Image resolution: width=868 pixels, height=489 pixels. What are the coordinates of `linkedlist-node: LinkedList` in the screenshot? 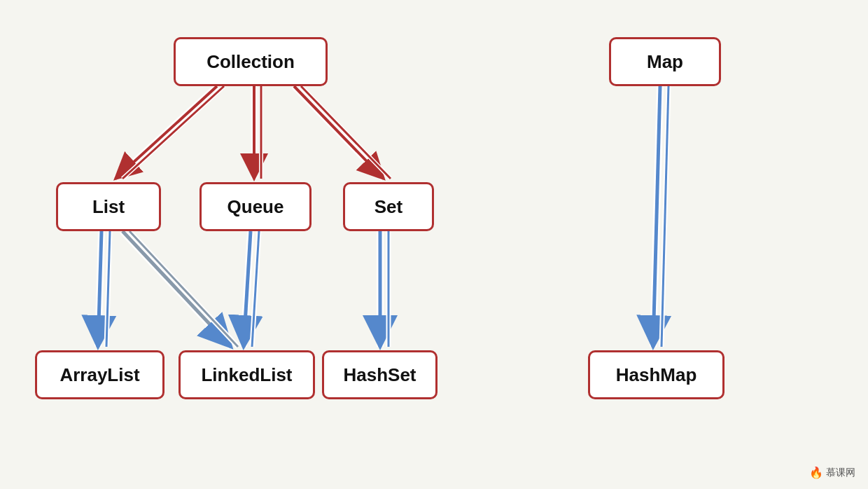 It's located at (246, 375).